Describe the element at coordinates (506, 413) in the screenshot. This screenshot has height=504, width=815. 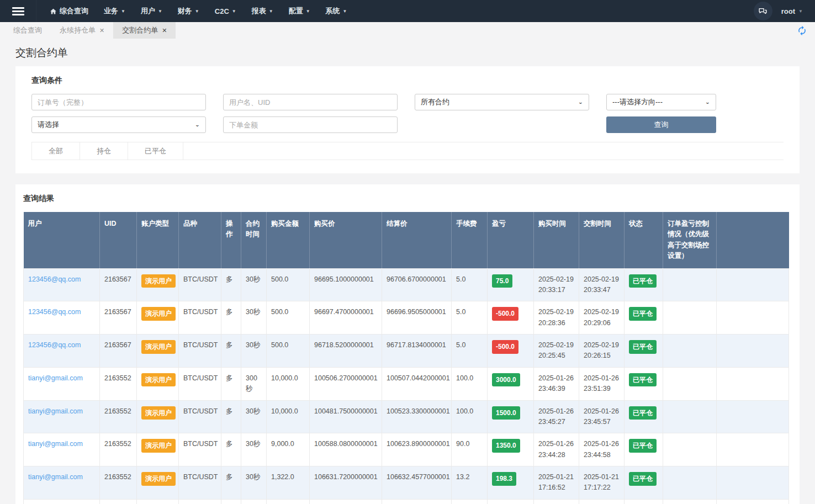
I see `pnl-badge: 1500.0` at that location.